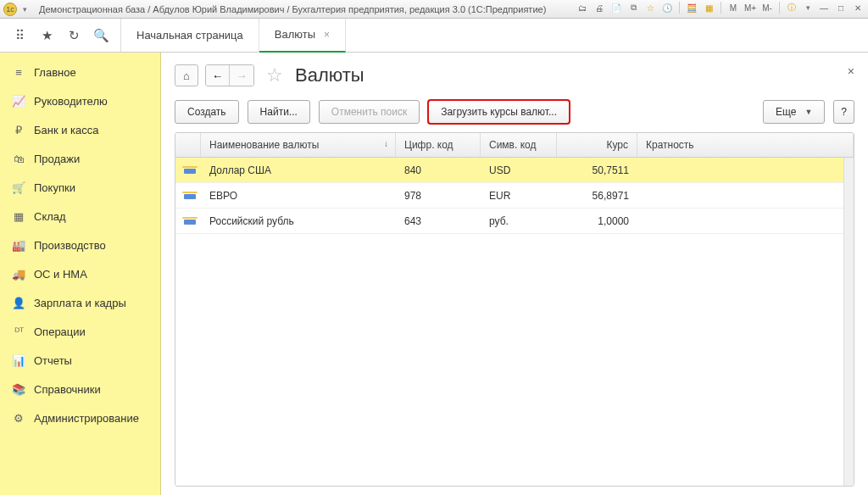 This screenshot has width=868, height=495. What do you see at coordinates (709, 8) in the screenshot?
I see `grid-icon: ▦` at bounding box center [709, 8].